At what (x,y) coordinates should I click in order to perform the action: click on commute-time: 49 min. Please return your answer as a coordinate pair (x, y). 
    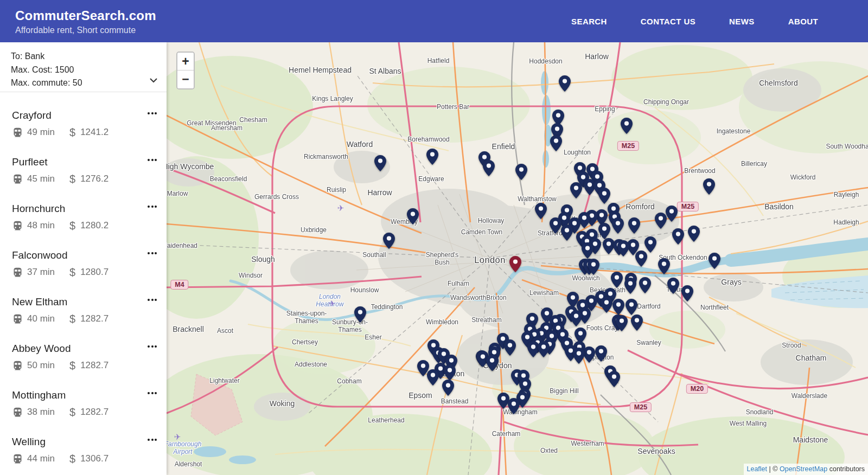
    Looking at the image, I should click on (41, 132).